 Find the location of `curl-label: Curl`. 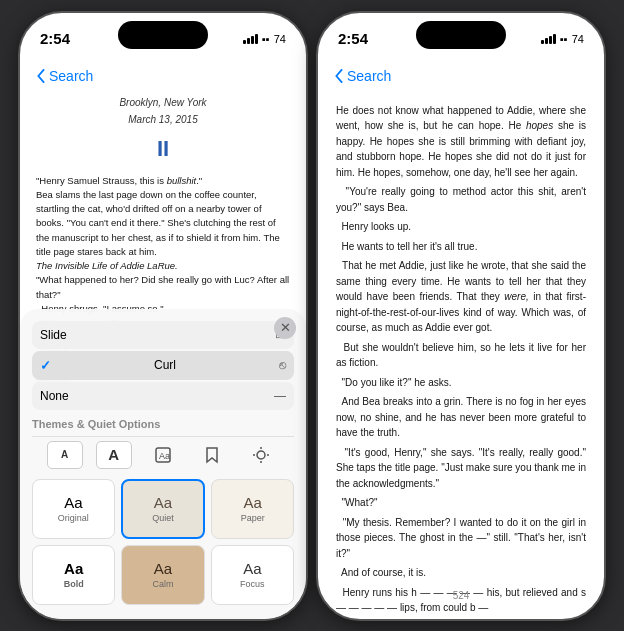

curl-label: Curl is located at coordinates (165, 365).